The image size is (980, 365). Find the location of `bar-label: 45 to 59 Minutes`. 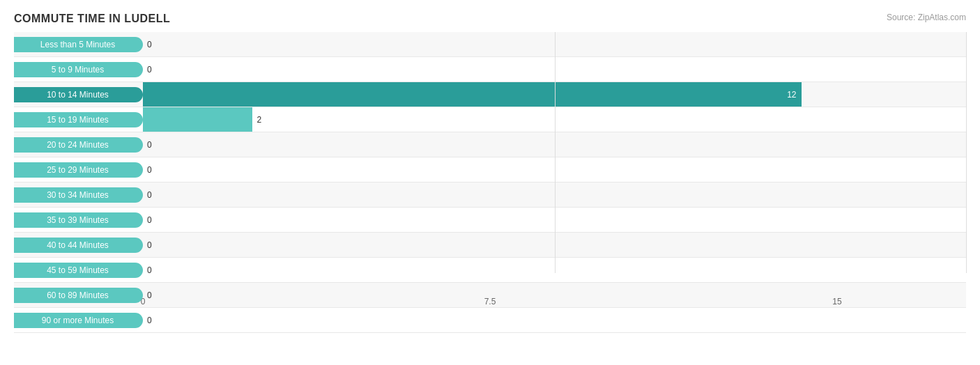

bar-label: 45 to 59 Minutes is located at coordinates (78, 270).